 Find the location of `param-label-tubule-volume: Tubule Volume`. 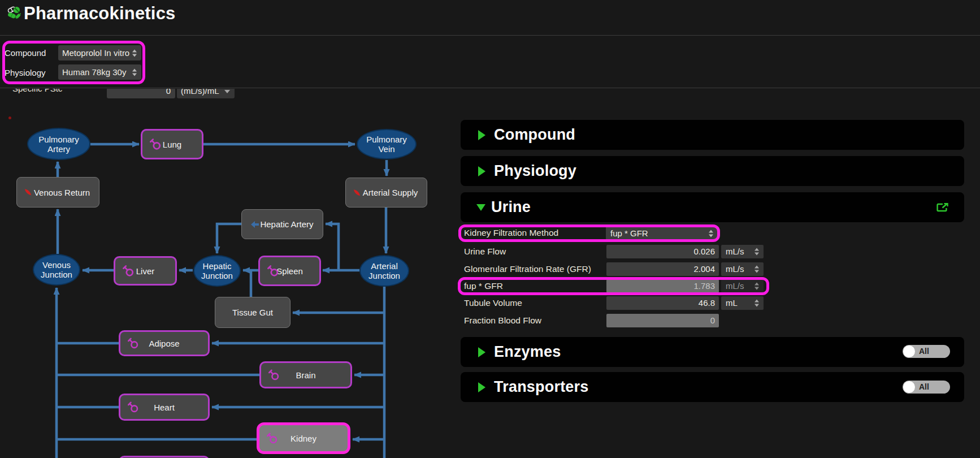

param-label-tubule-volume: Tubule Volume is located at coordinates (493, 303).